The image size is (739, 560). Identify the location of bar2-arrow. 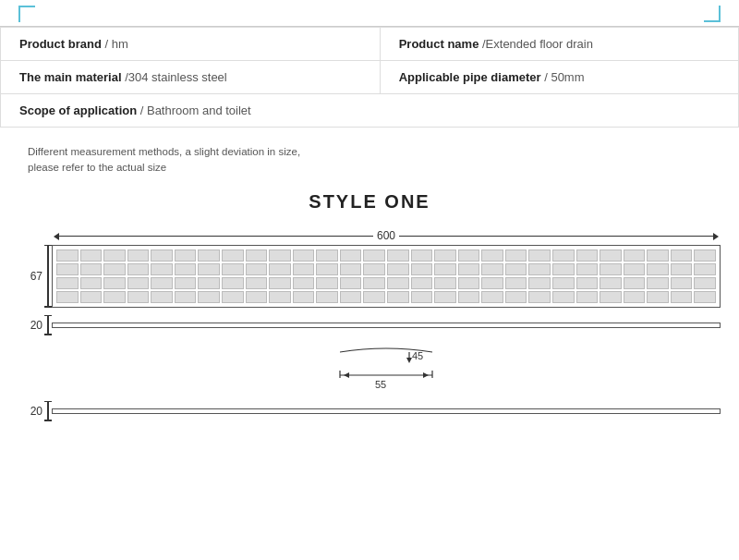
(48, 411).